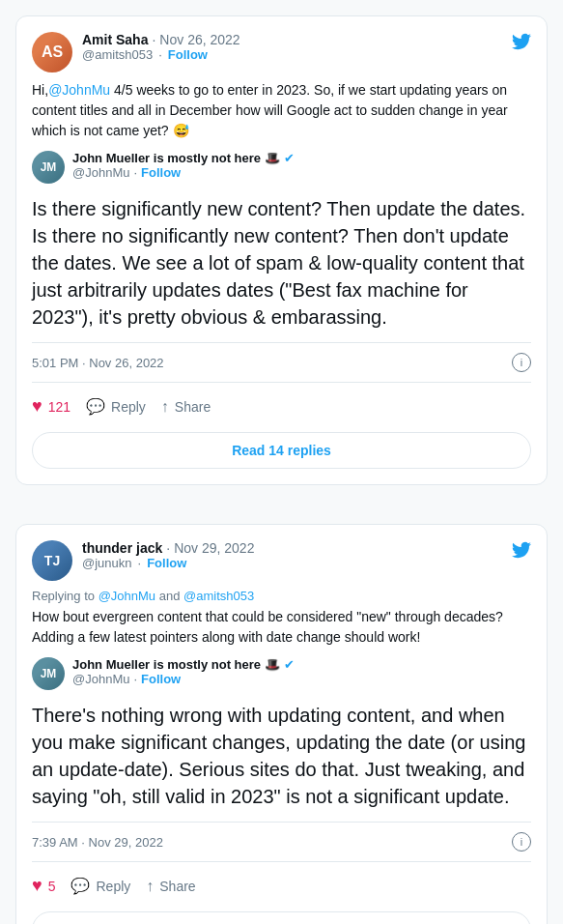 The image size is (563, 924). What do you see at coordinates (165, 407) in the screenshot?
I see `share-icon-1: ↑` at bounding box center [165, 407].